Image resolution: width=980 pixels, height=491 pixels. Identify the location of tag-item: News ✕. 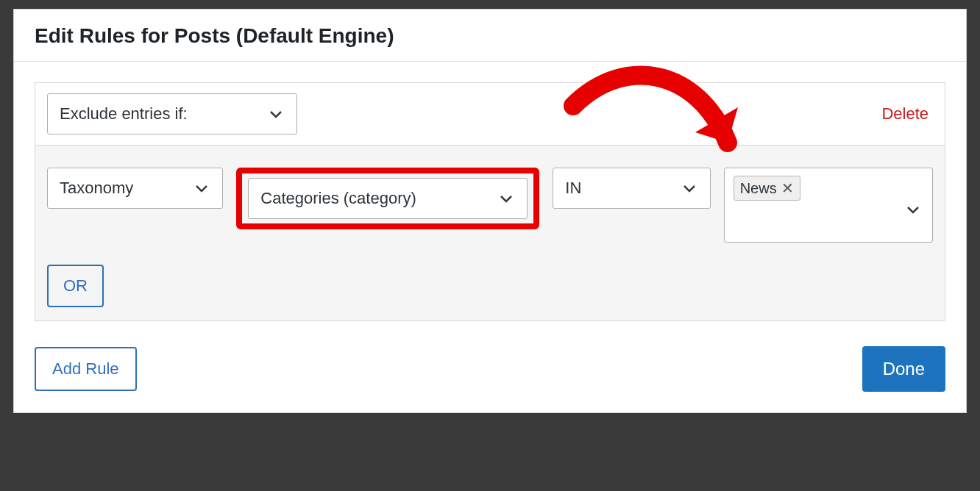
(767, 188).